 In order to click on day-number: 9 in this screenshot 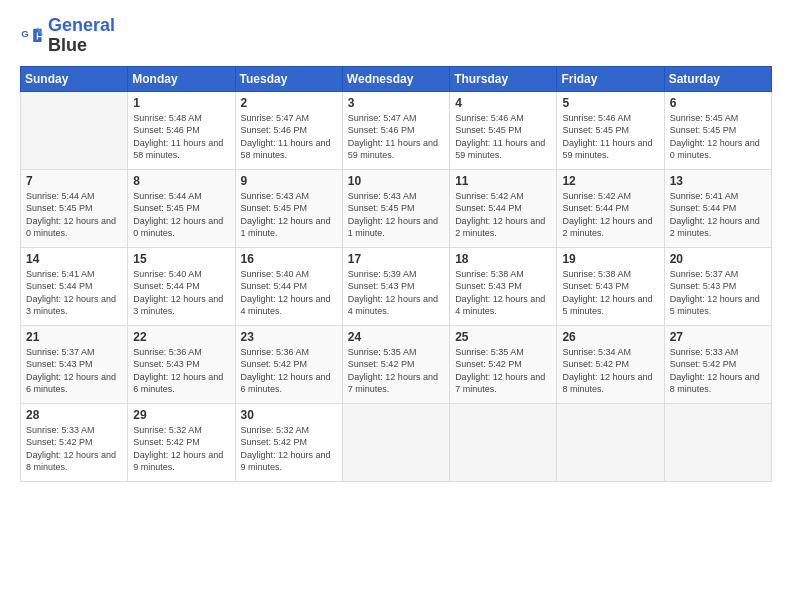, I will do `click(289, 181)`.